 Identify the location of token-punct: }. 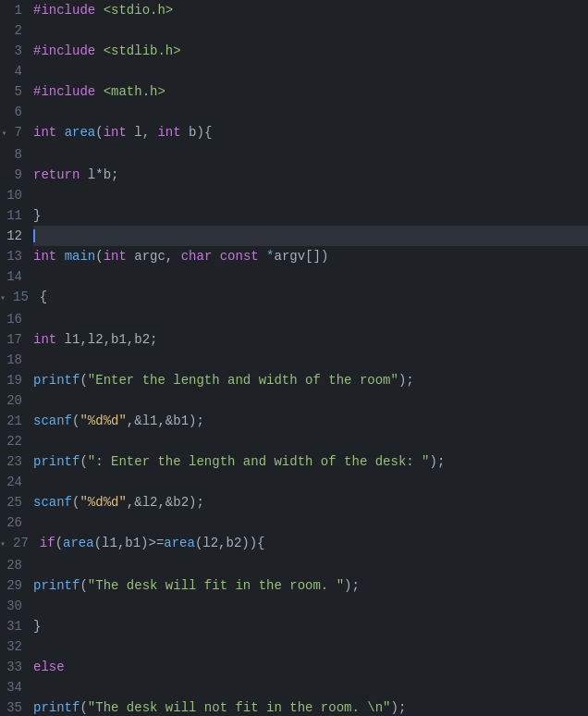
(37, 216).